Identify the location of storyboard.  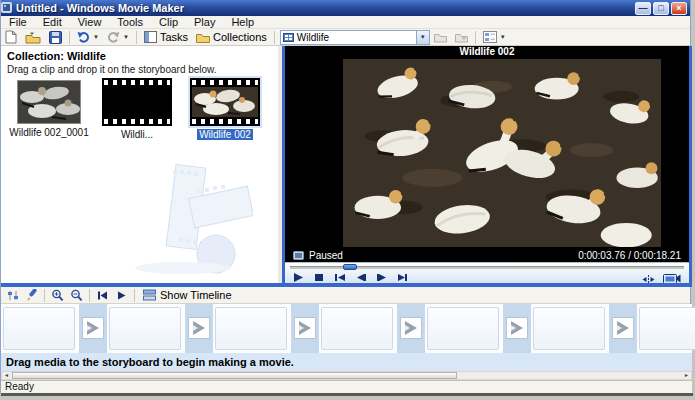
(346, 328).